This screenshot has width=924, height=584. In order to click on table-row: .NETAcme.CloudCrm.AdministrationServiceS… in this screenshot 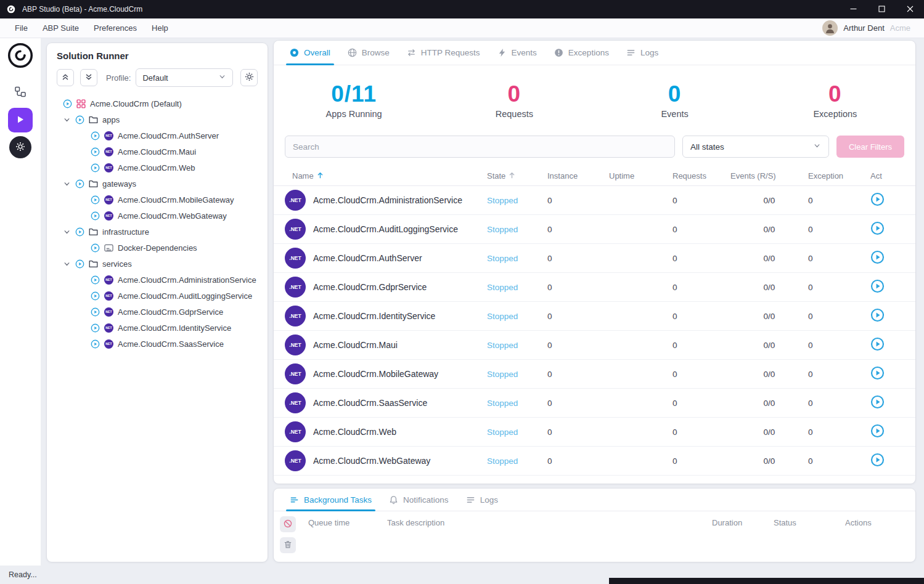, I will do `click(594, 201)`.